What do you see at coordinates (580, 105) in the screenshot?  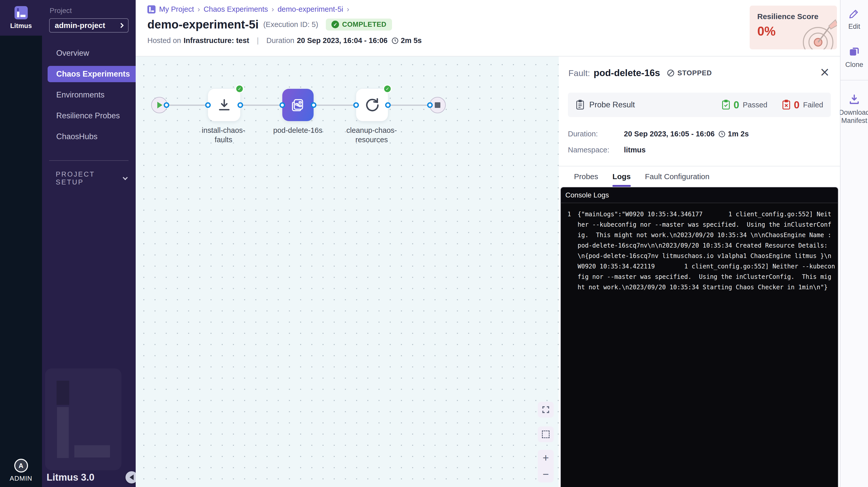 I see `clipboard-icon` at bounding box center [580, 105].